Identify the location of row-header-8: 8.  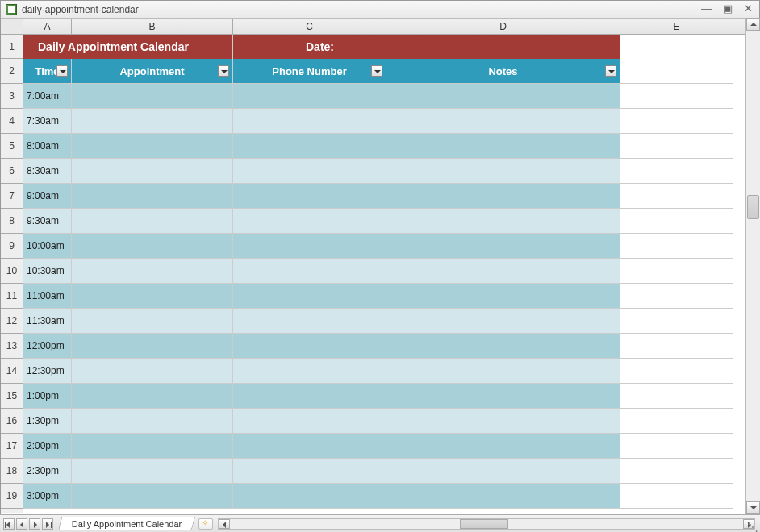
(11, 221).